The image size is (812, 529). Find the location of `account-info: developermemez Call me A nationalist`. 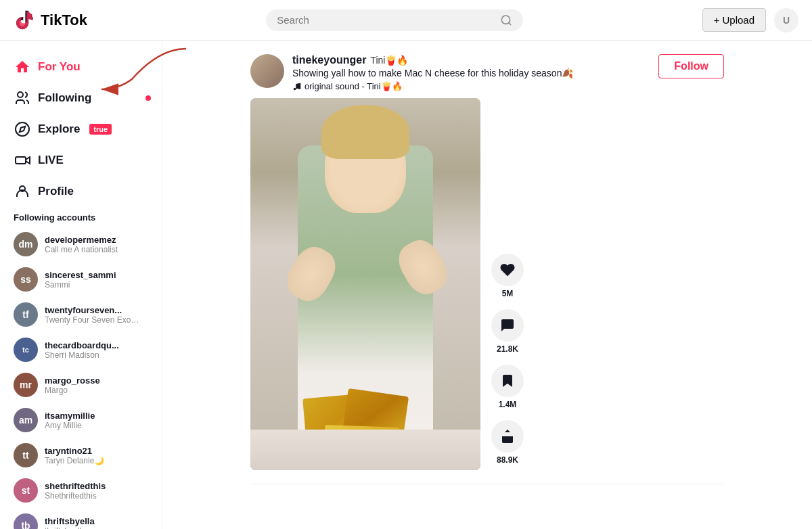

account-info: developermemez Call me A nationalist is located at coordinates (81, 245).